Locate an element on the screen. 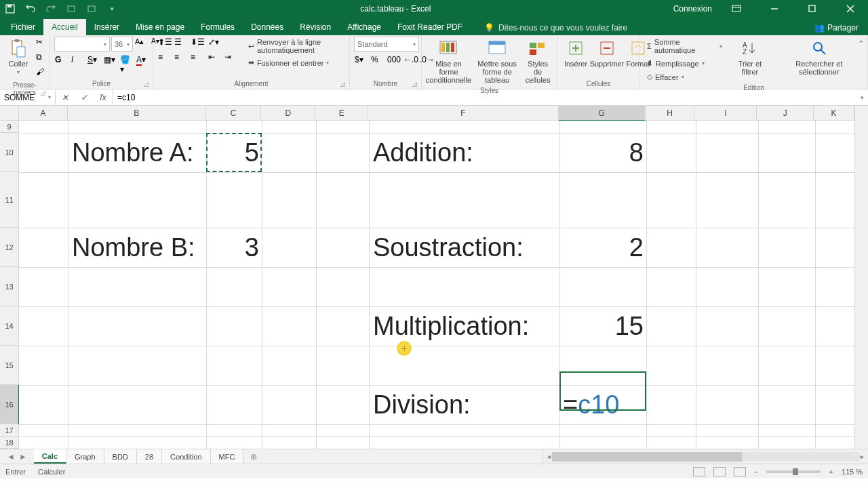  align-center-icon: ≡ is located at coordinates (181, 58).